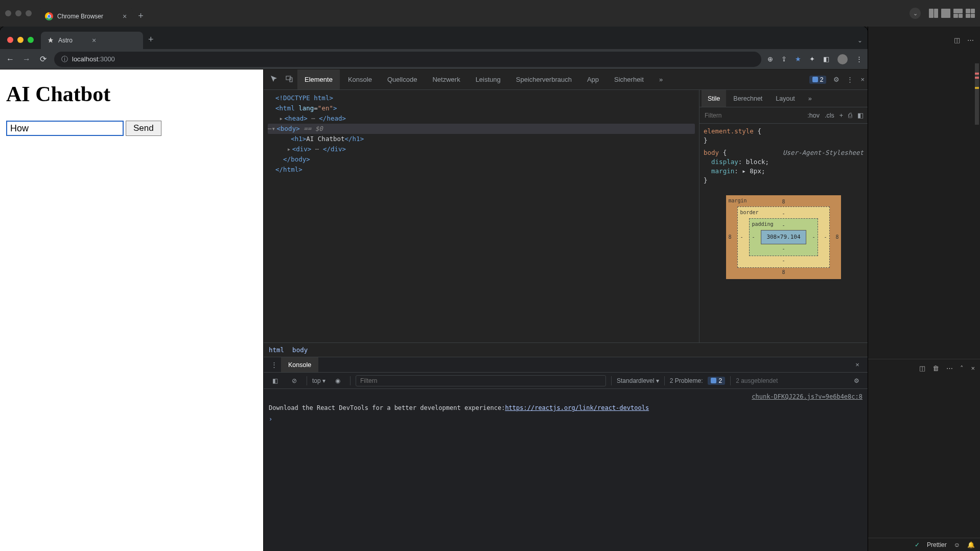  Describe the element at coordinates (812, 59) in the screenshot. I see `extensions-icon: ✦` at that location.